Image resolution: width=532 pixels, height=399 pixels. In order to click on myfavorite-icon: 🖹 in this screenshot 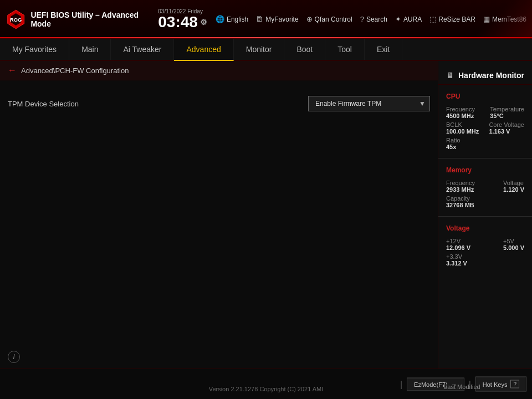, I will do `click(259, 19)`.